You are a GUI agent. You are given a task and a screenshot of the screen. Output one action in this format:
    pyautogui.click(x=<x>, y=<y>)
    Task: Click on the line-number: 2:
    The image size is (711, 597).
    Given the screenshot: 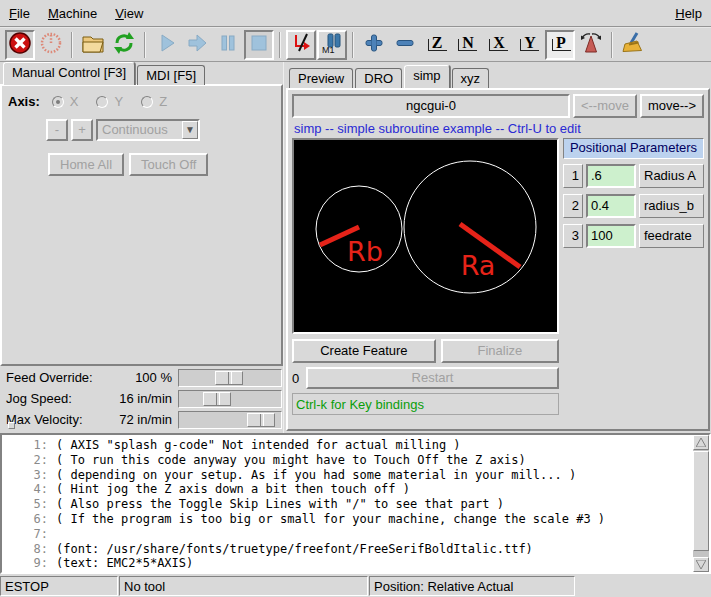 What is the action you would take?
    pyautogui.click(x=25, y=460)
    